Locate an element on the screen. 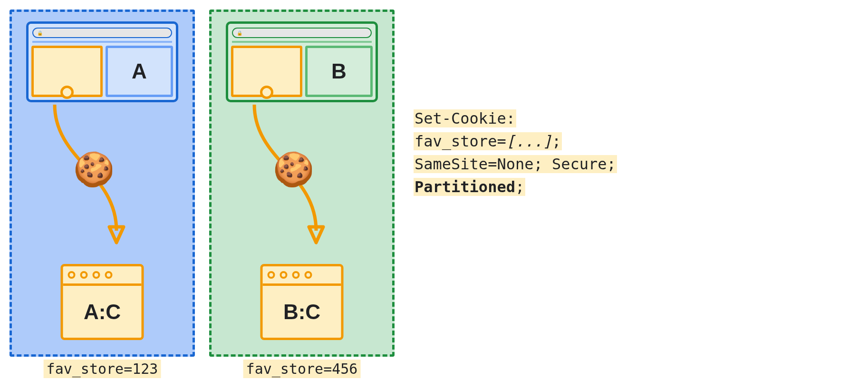  partition-key-label: B:C is located at coordinates (302, 312).